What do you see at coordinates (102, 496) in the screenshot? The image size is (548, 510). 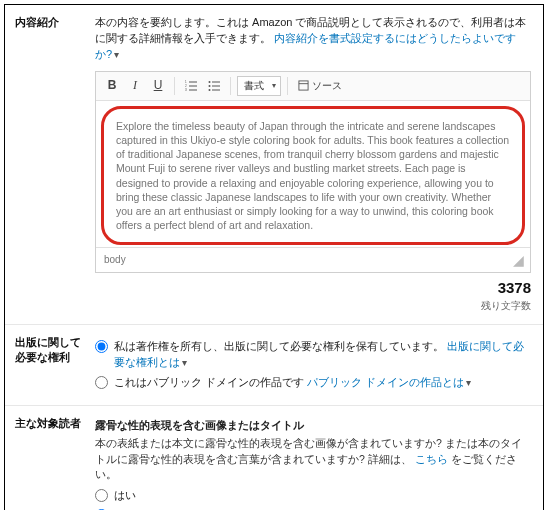 I see `explicit-yes-radio` at bounding box center [102, 496].